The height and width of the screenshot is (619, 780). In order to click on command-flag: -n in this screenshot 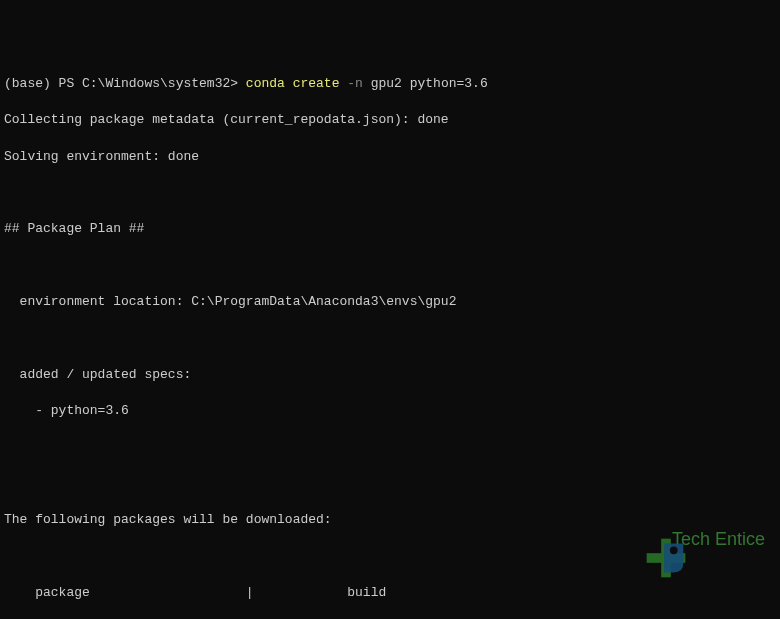, I will do `click(355, 84)`.